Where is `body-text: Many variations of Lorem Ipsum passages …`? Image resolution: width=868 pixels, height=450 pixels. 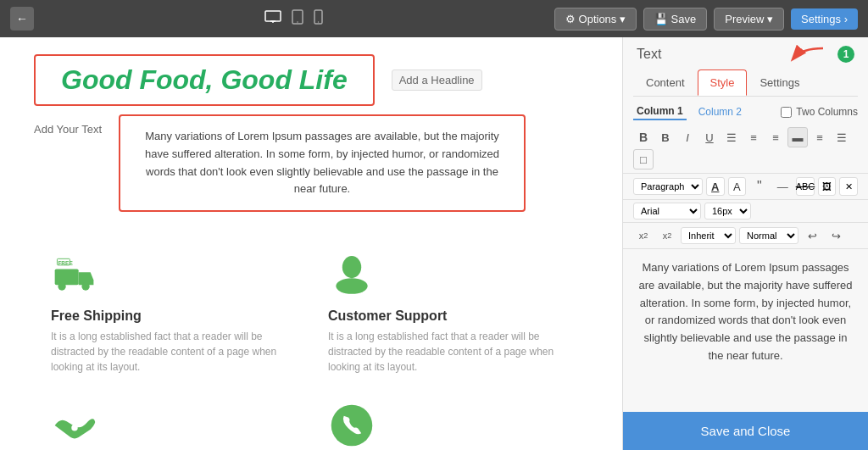
body-text: Many variations of Lorem Ipsum passages … is located at coordinates (322, 163).